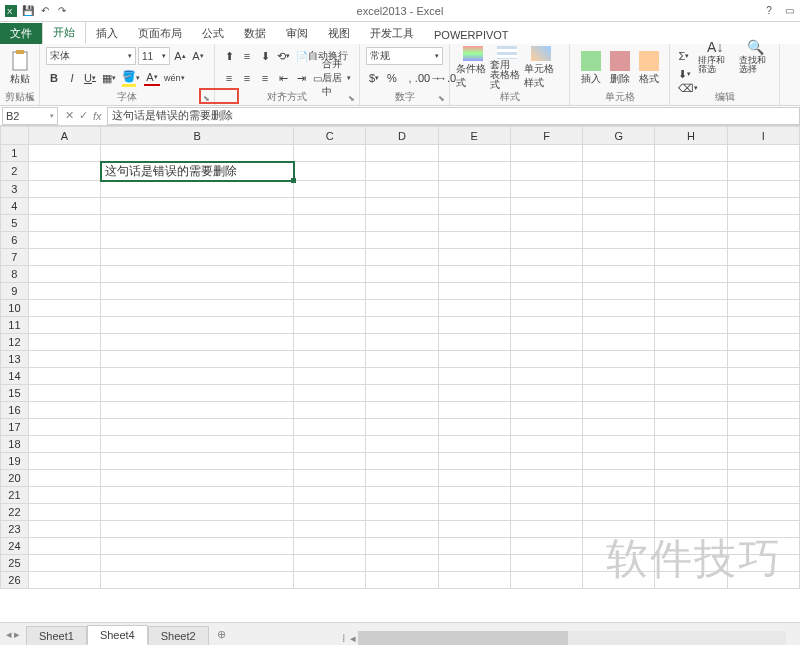  What do you see at coordinates (198, 56) in the screenshot?
I see `decrease-font-icon: A▾` at bounding box center [198, 56].